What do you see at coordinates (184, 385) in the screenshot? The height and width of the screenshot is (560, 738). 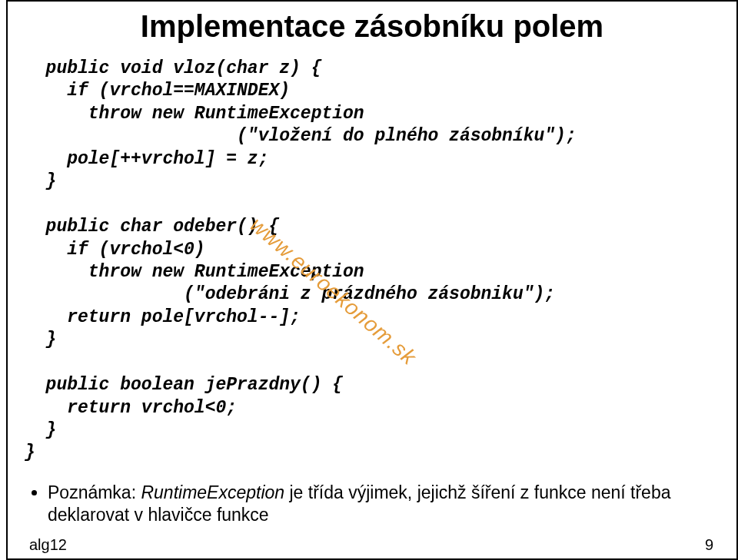 I see `code-line: public boolean jePrazdny() {` at bounding box center [184, 385].